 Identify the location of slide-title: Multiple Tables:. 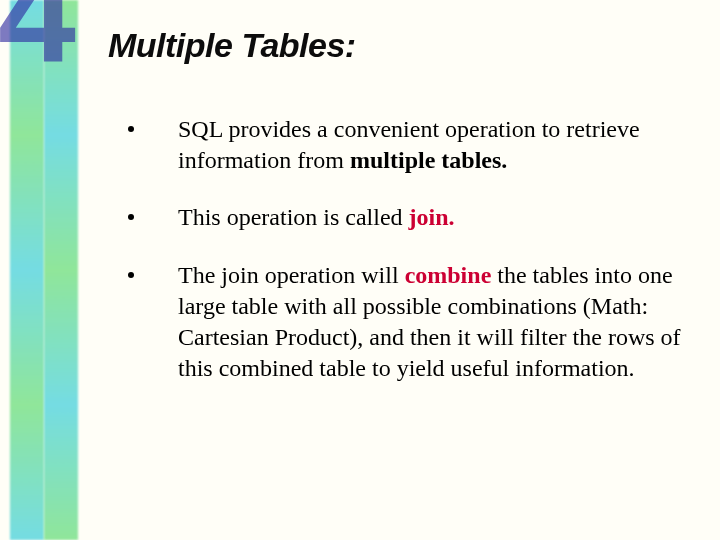
(232, 46).